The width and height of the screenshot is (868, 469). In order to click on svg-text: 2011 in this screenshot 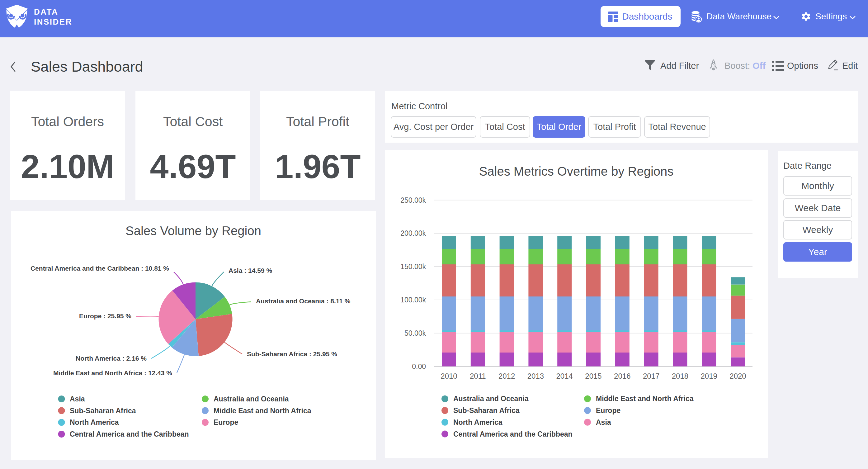, I will do `click(478, 376)`.